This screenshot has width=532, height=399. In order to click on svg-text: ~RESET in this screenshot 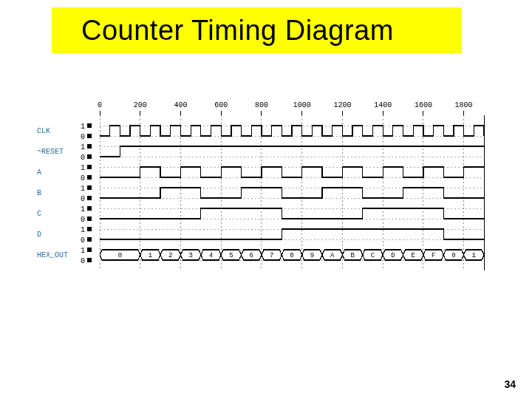, I will do `click(50, 152)`.